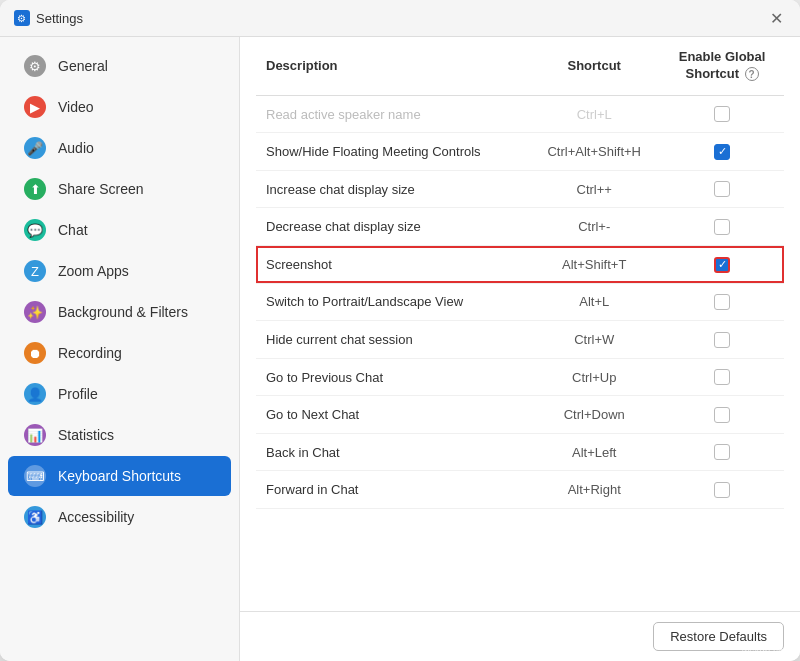 This screenshot has width=800, height=661. Describe the element at coordinates (120, 107) in the screenshot. I see `sidebar-item-video: ▶Video` at that location.